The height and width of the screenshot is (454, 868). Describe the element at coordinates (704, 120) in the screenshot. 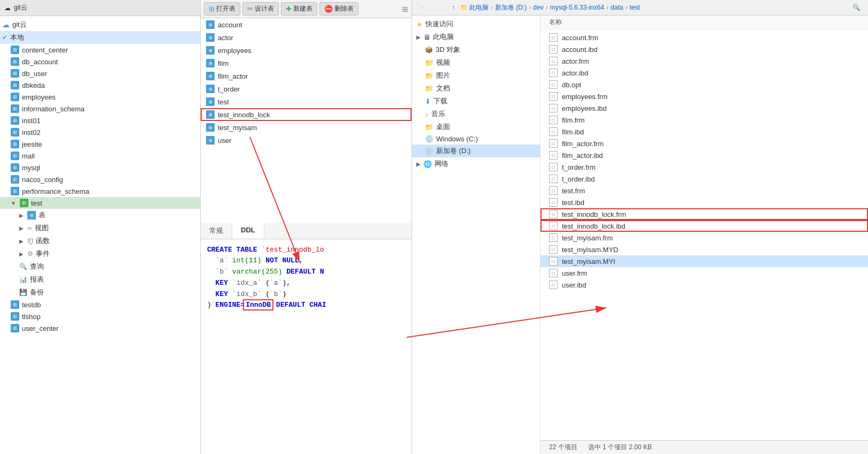

I see `file-item-film-frm: □ film.frm` at that location.